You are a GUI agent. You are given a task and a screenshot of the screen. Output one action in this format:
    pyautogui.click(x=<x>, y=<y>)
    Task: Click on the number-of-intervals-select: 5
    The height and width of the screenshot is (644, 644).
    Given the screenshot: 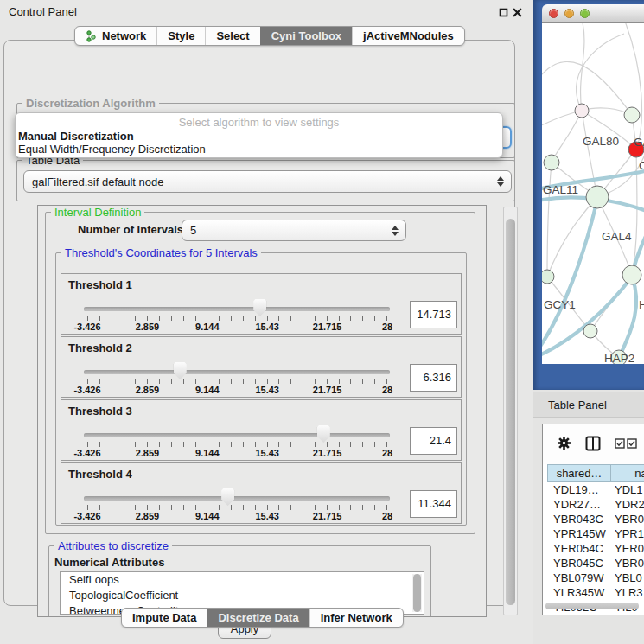 What is the action you would take?
    pyautogui.click(x=294, y=230)
    